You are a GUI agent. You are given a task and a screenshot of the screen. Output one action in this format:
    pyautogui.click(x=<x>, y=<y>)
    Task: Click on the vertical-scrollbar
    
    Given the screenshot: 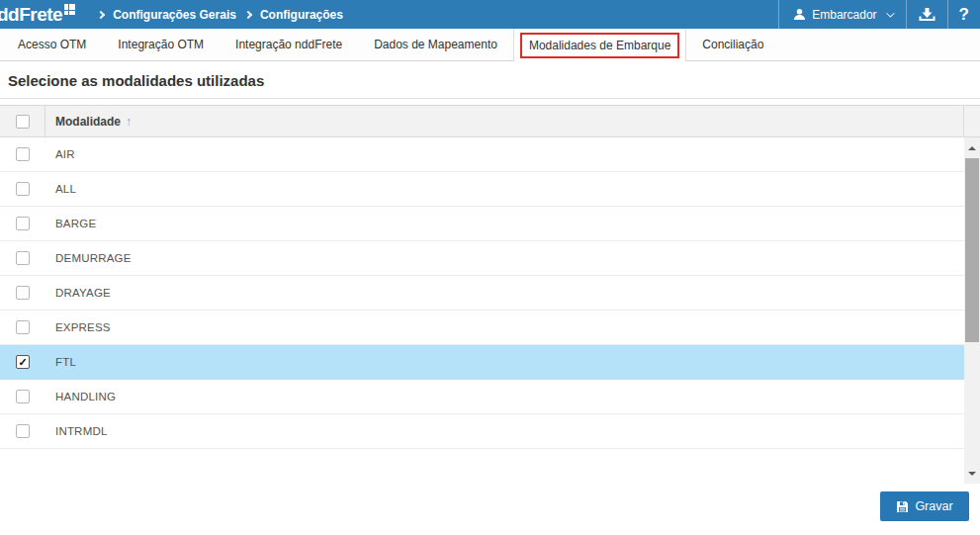 What is the action you would take?
    pyautogui.click(x=972, y=311)
    